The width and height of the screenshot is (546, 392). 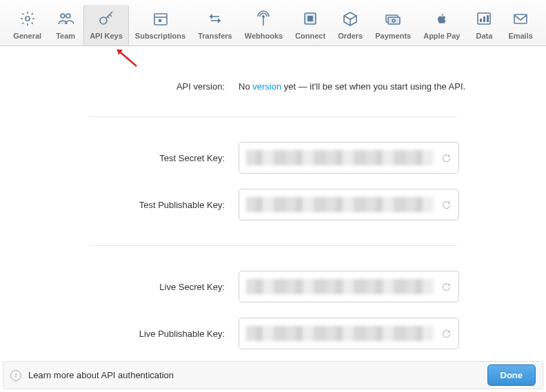 I want to click on test-publishable-key-obscured, so click(x=340, y=205).